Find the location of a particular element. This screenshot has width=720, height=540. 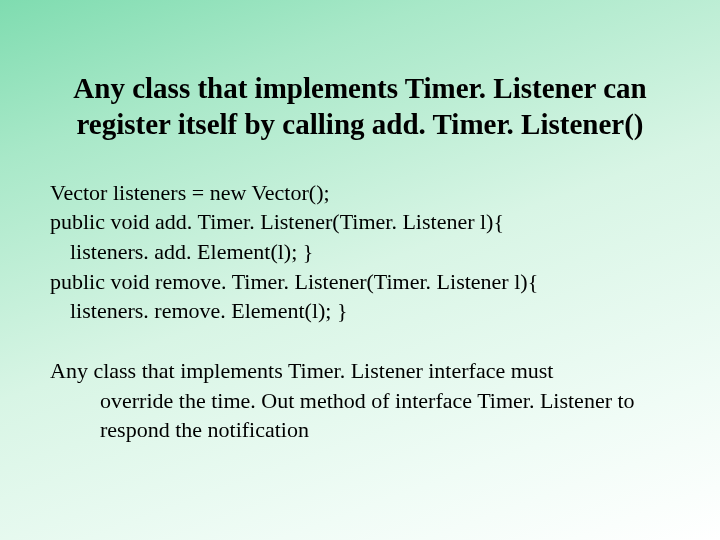

code-line-1: Vector listeners = new Vector(); is located at coordinates (360, 193).